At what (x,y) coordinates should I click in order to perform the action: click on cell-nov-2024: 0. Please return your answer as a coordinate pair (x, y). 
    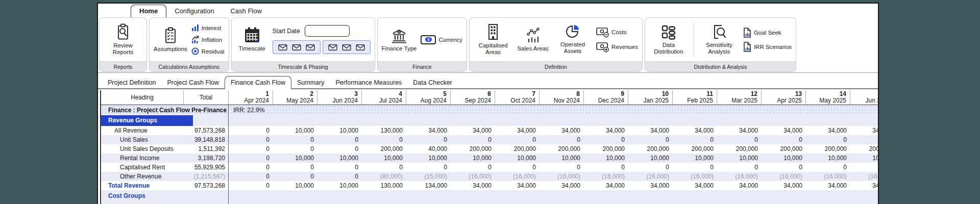
    Looking at the image, I should click on (561, 140).